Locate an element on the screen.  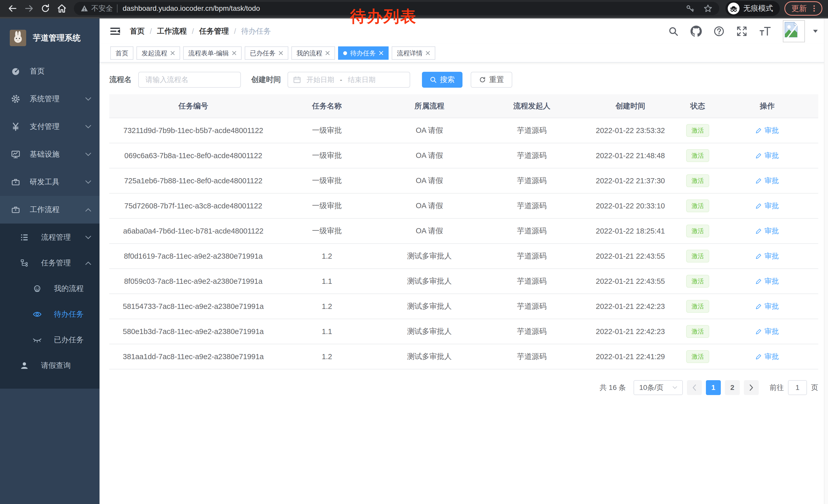
sidebar-item-payment: 支付管理 is located at coordinates (50, 127).